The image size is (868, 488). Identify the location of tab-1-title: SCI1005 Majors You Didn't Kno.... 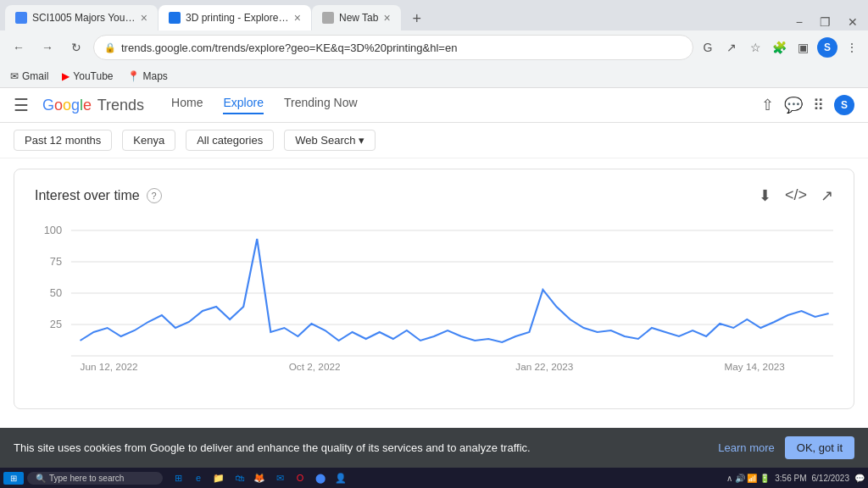
(84, 18).